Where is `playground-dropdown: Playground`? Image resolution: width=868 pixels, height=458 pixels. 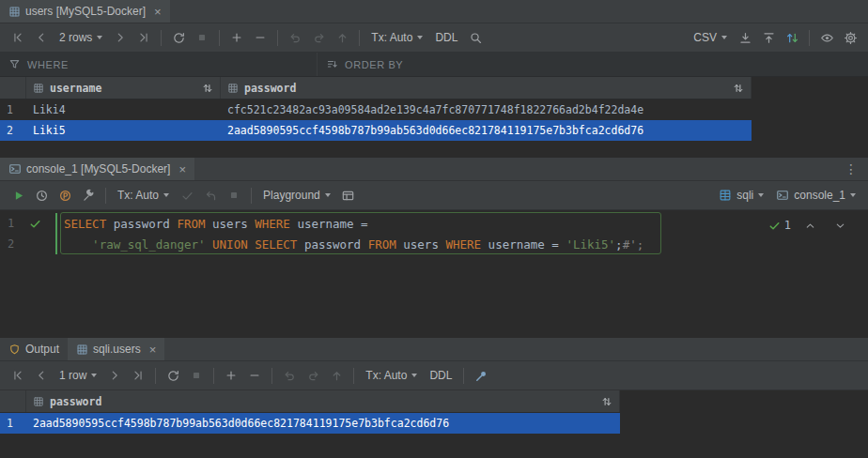 playground-dropdown: Playground is located at coordinates (297, 195).